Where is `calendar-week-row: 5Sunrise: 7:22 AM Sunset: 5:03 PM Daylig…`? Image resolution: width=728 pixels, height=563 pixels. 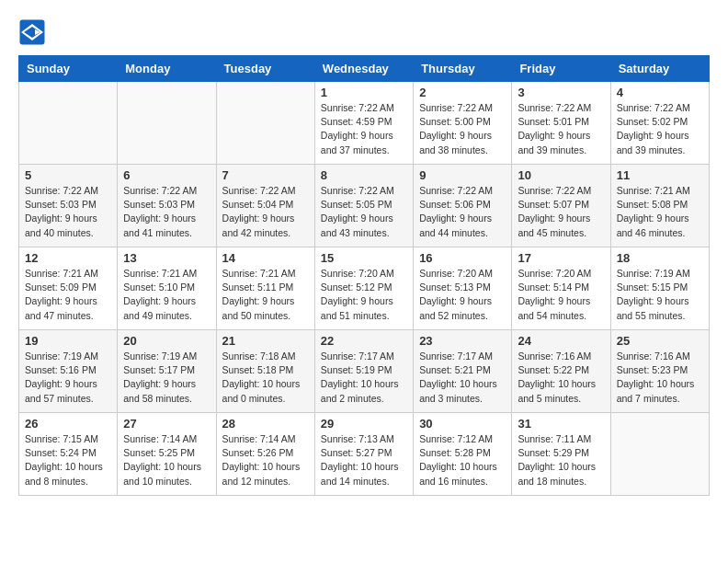
calendar-week-row: 5Sunrise: 7:22 AM Sunset: 5:03 PM Daylig… is located at coordinates (364, 206).